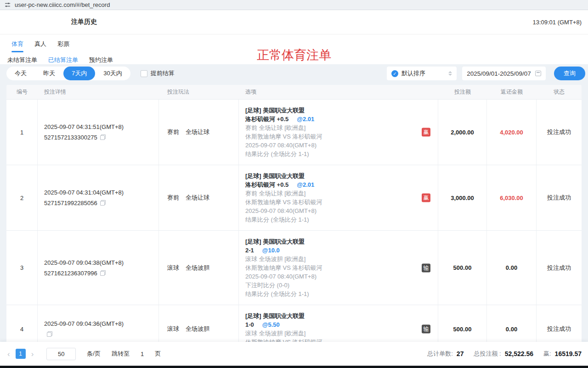 The image size is (588, 368). What do you see at coordinates (271, 251) in the screenshot?
I see `odds-value: @10.0` at bounding box center [271, 251].